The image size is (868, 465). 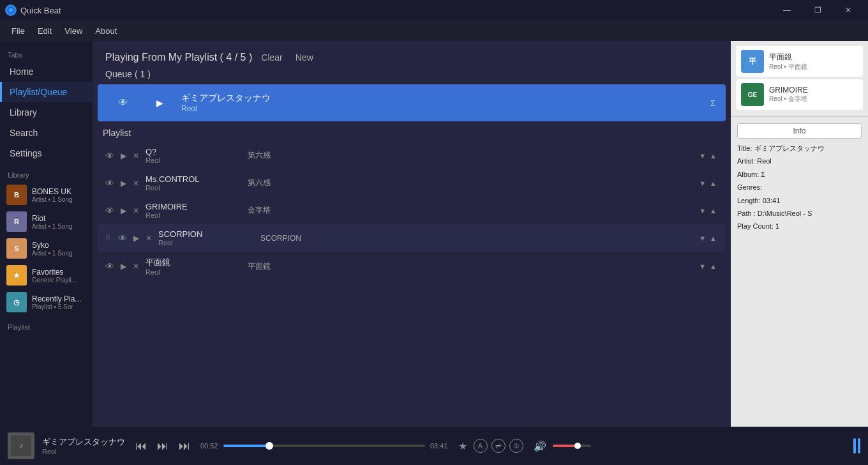 What do you see at coordinates (110, 183) in the screenshot?
I see `pl-eye-icon-2: 👁` at bounding box center [110, 183].